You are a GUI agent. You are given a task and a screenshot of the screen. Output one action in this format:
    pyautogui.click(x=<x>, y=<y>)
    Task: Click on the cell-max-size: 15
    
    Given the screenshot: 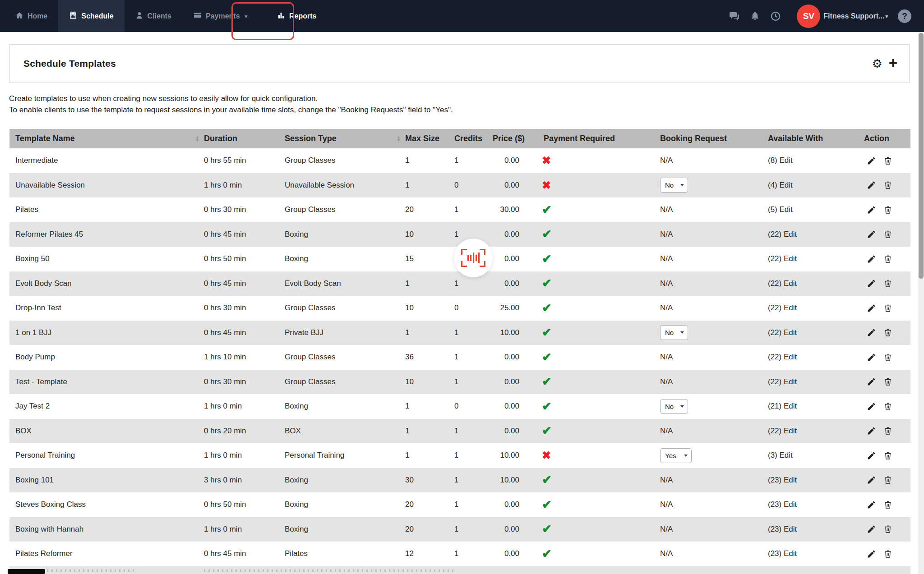 What is the action you would take?
    pyautogui.click(x=410, y=259)
    